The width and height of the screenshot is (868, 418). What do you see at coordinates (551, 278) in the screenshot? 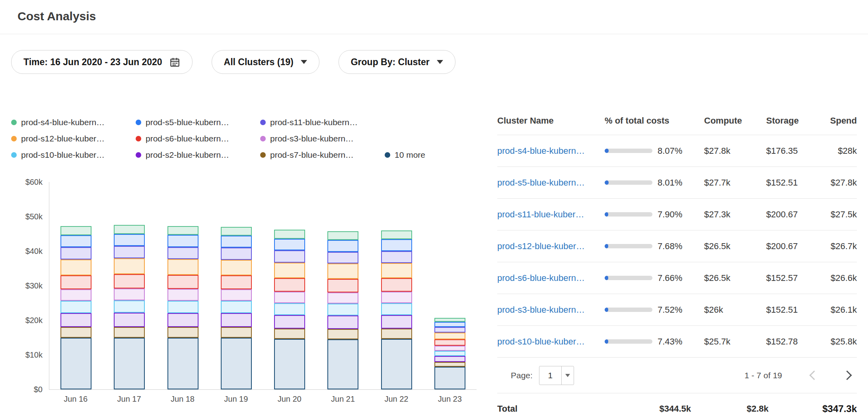
I see `cluster-name-link: prod-s6-blue-kubern…` at bounding box center [551, 278].